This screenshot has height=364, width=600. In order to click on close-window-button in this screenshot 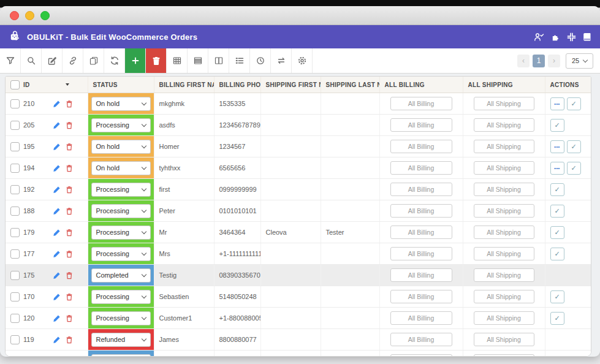, I will do `click(15, 16)`.